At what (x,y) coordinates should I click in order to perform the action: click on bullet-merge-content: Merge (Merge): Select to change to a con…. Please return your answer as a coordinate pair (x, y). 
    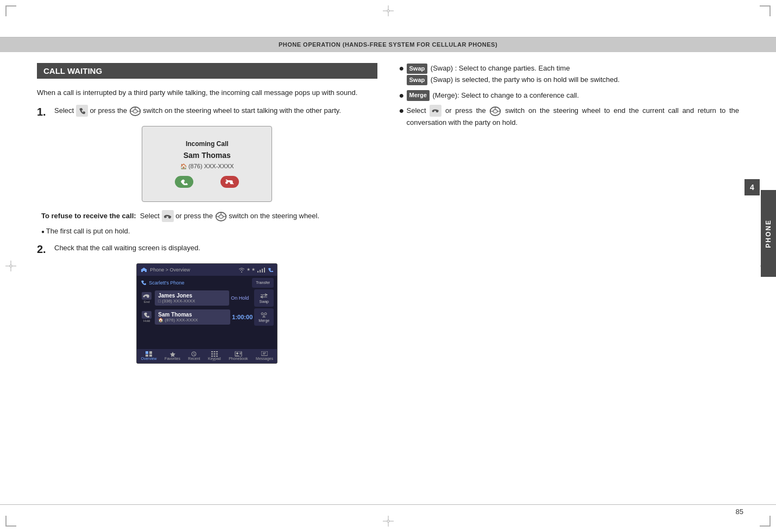
    Looking at the image, I should click on (573, 96).